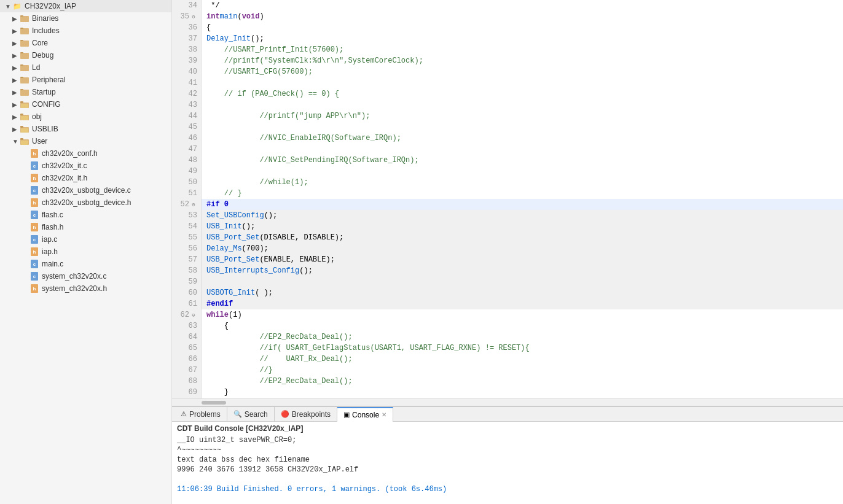 This screenshot has height=504, width=843. What do you see at coordinates (522, 381) in the screenshot?
I see `code-line-68: //EP2_RecData_Deal();` at bounding box center [522, 381].